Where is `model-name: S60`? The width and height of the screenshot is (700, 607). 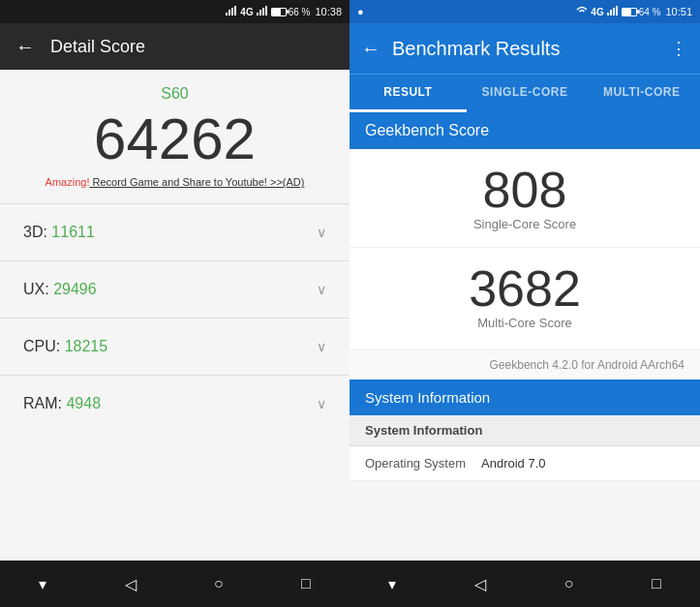
model-name: S60 is located at coordinates (174, 94).